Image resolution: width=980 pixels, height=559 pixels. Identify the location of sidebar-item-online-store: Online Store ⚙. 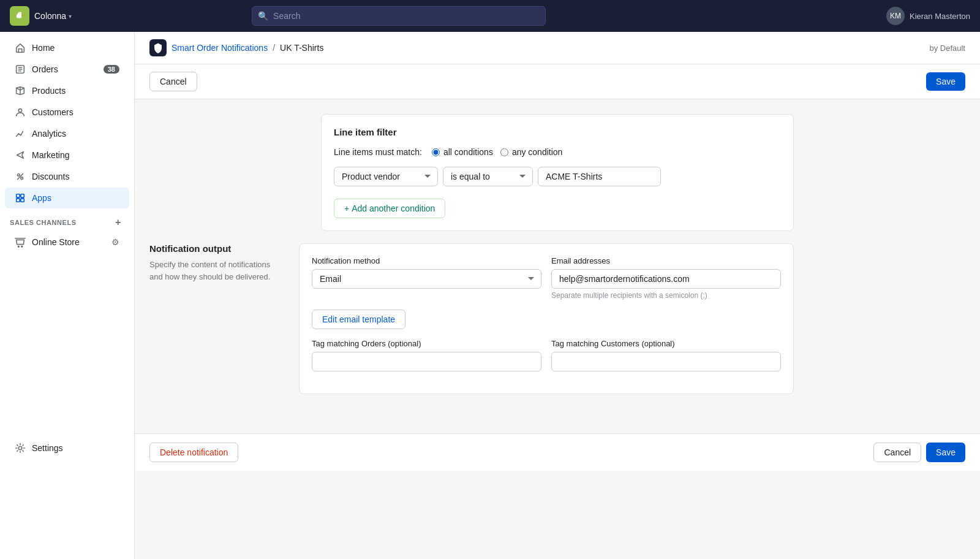
(67, 242).